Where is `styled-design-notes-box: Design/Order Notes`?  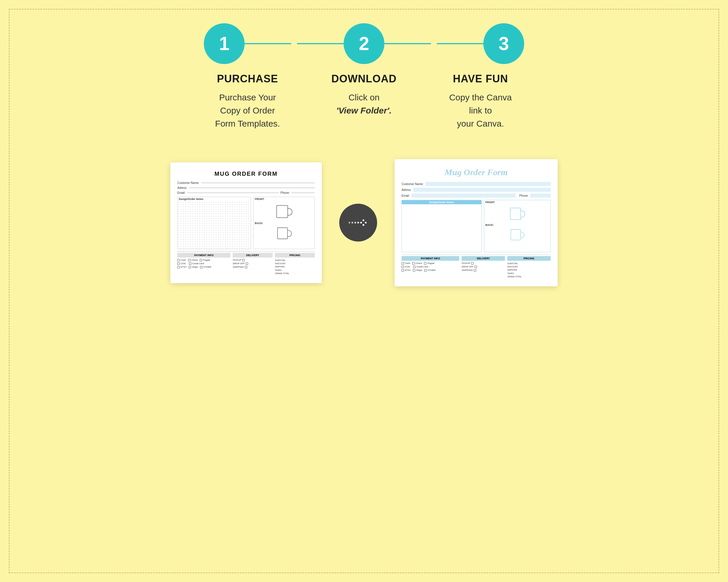
styled-design-notes-box: Design/Order Notes is located at coordinates (442, 226).